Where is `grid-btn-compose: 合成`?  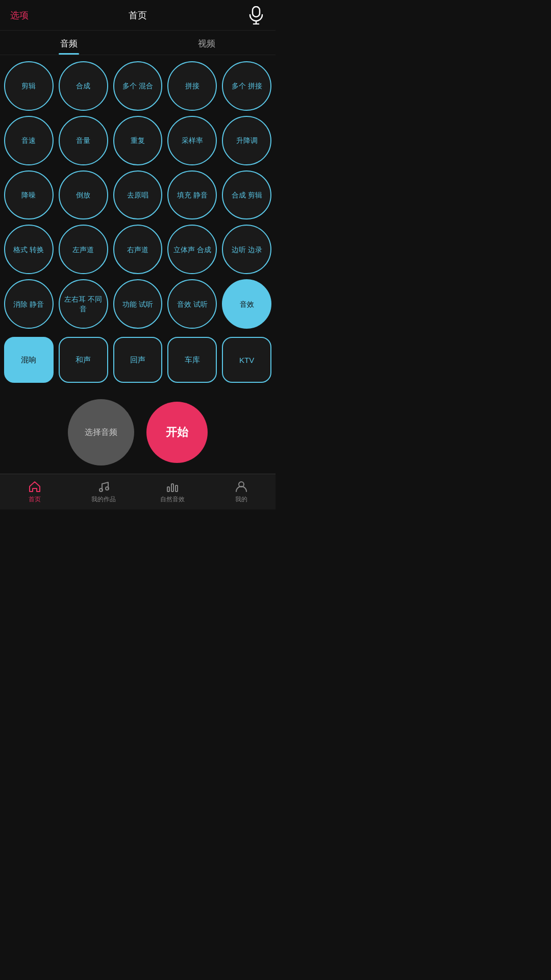 grid-btn-compose: 合成 is located at coordinates (84, 86).